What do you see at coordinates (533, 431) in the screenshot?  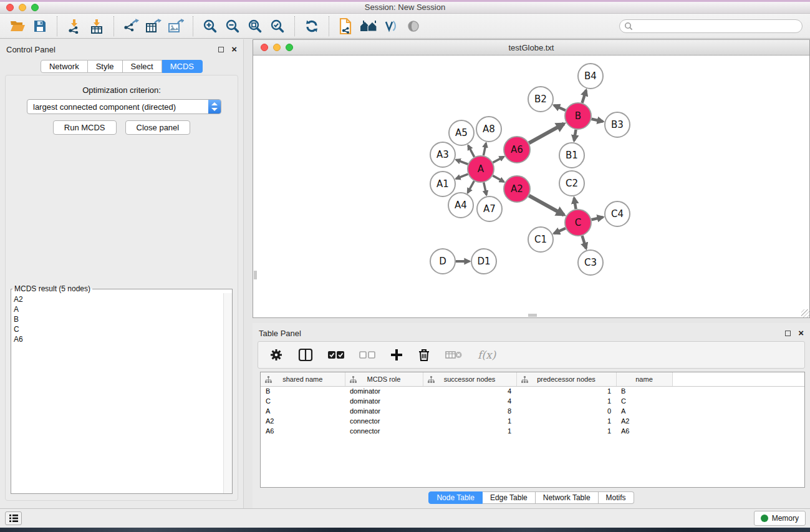 I see `table-row: A6connector11A6` at bounding box center [533, 431].